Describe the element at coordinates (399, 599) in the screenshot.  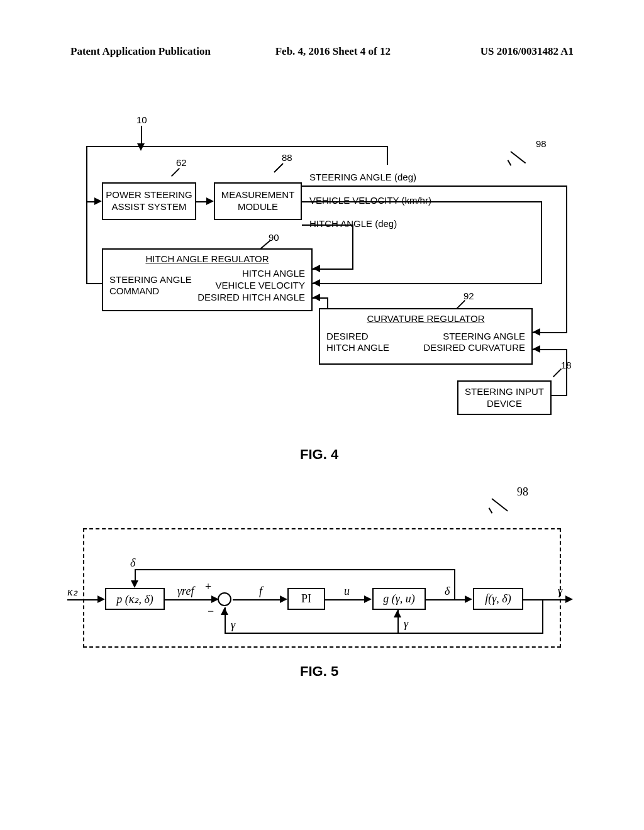
I see `g-function-box: g (γ, u)` at that location.